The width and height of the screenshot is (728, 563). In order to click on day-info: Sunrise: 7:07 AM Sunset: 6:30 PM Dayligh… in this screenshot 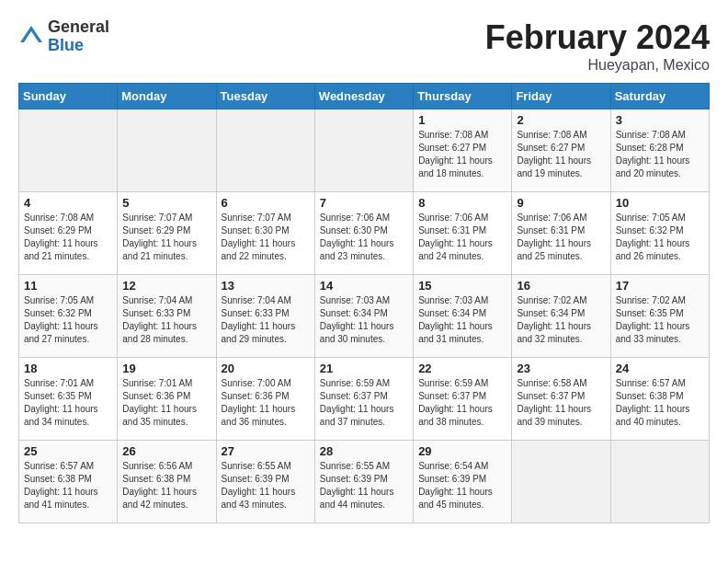, I will do `click(266, 237)`.